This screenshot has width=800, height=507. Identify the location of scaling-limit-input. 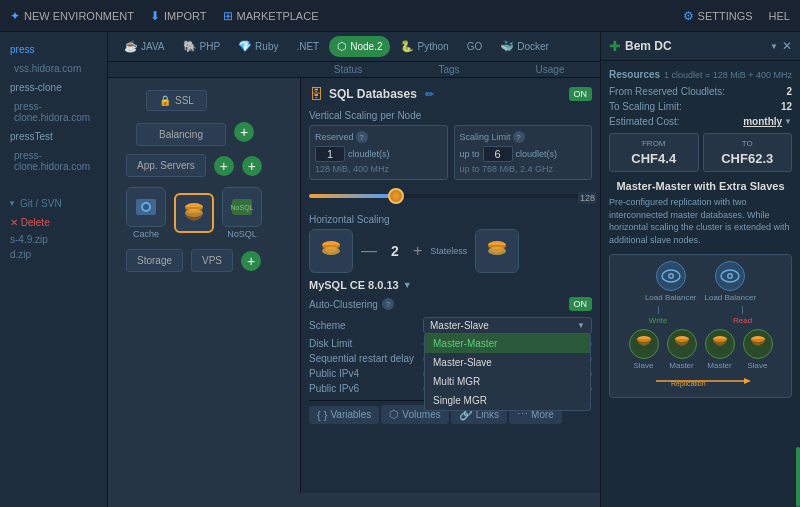
(498, 154).